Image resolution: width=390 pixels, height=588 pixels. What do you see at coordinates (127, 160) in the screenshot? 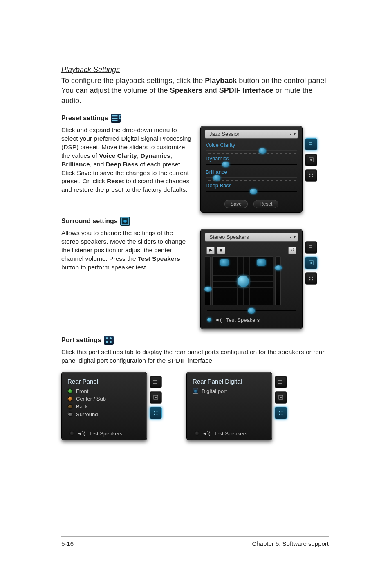
I see `preset-description: Click and expand the drop-down menu to s…` at bounding box center [127, 160].